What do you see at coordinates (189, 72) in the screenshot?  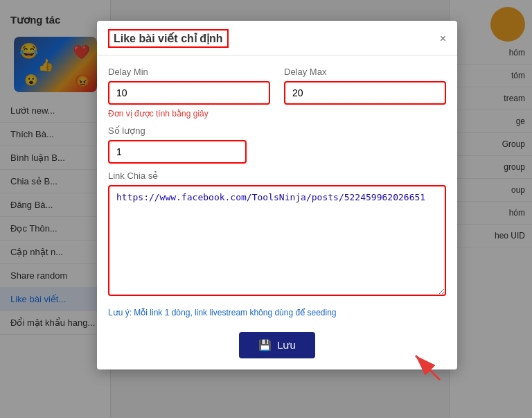 I see `delay-min-label: Delay Min` at bounding box center [189, 72].